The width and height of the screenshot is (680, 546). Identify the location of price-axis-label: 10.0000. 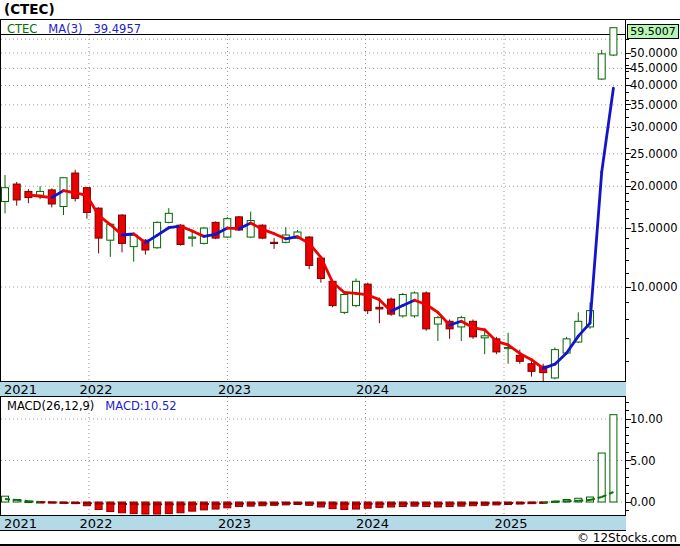
(654, 287).